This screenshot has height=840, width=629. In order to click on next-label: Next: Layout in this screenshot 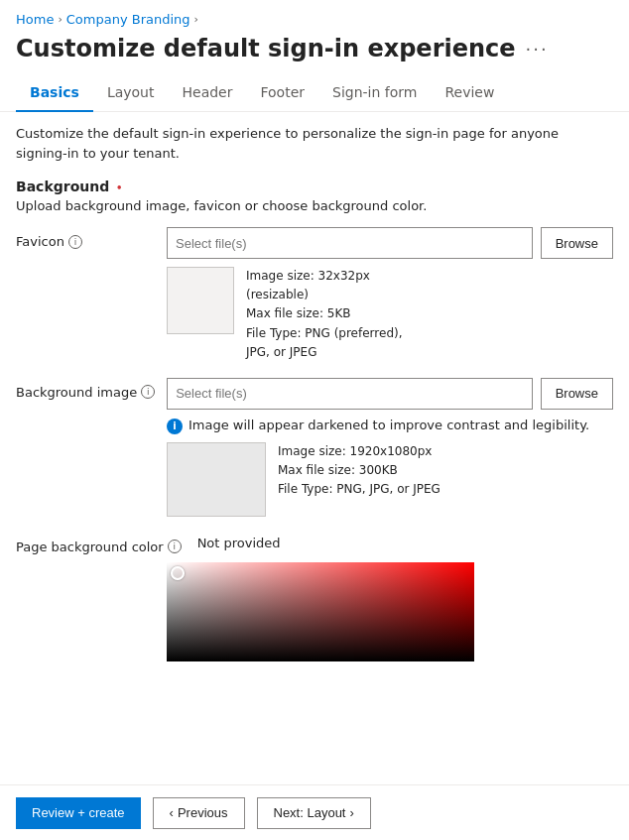, I will do `click(310, 813)`.